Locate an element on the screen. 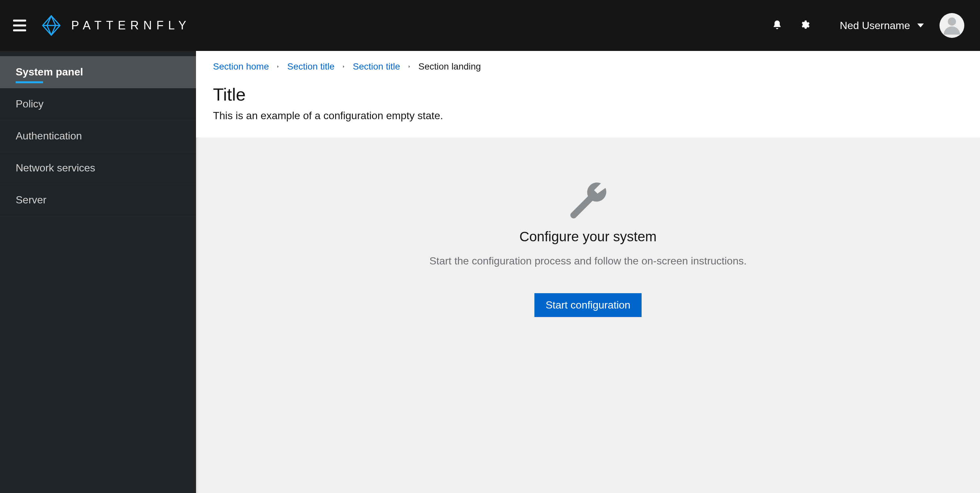  page-title: Title is located at coordinates (588, 94).